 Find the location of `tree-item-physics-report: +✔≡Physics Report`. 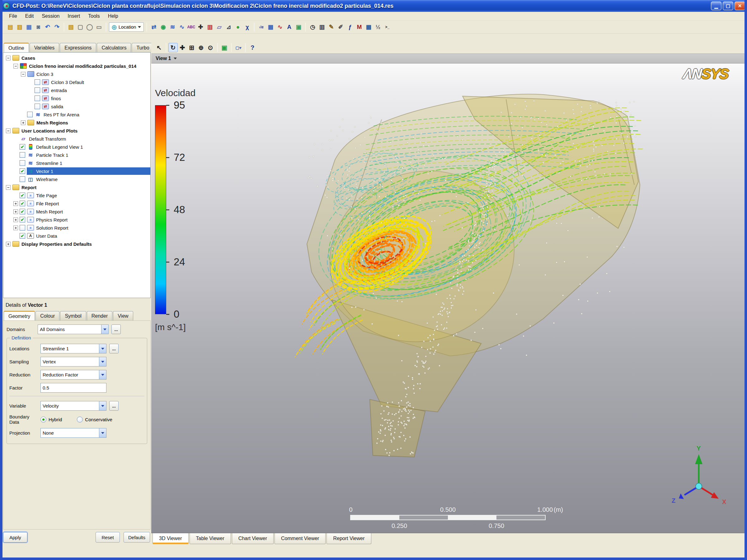

tree-item-physics-report: +✔≡Physics Report is located at coordinates (77, 220).